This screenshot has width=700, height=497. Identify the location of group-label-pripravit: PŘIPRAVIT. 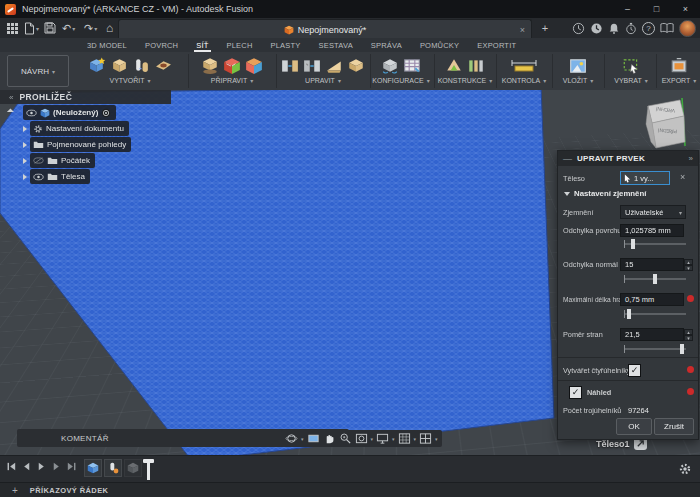
(229, 80).